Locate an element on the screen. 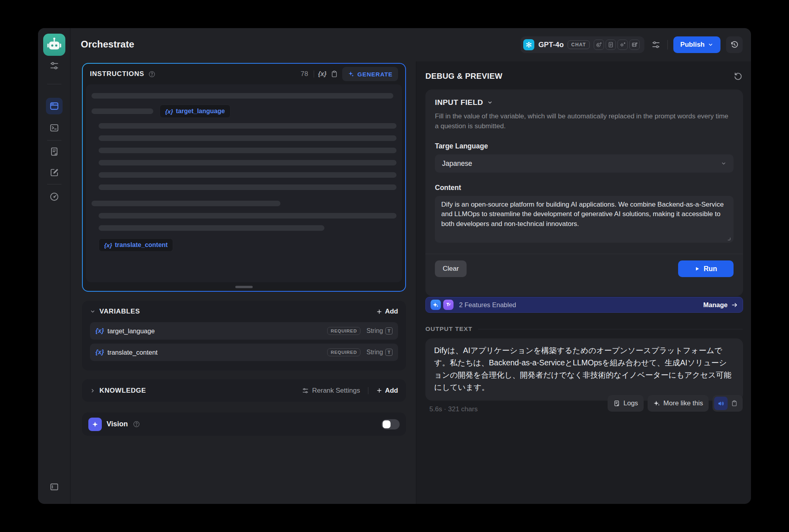  debug-preview-title: DEBUG & PREVIEW is located at coordinates (464, 76).